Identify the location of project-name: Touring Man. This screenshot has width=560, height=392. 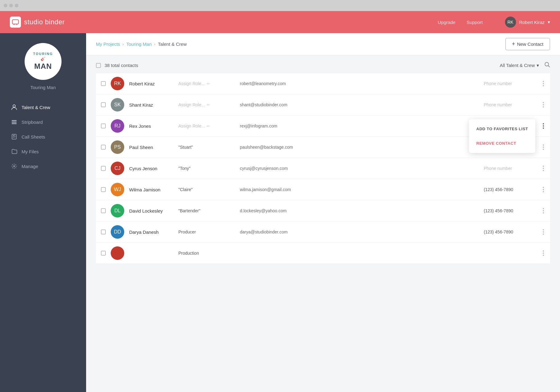
(43, 87).